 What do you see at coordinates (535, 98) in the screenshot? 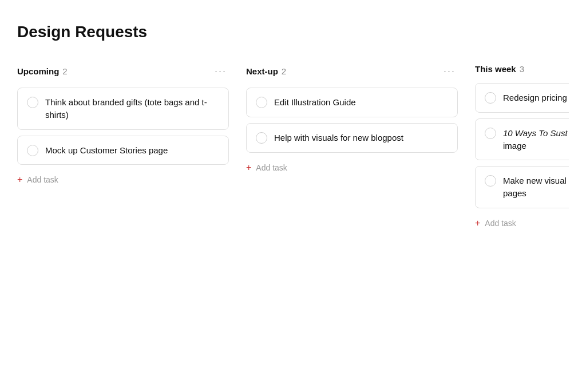
I see `task-text: Redesign pricing` at bounding box center [535, 98].